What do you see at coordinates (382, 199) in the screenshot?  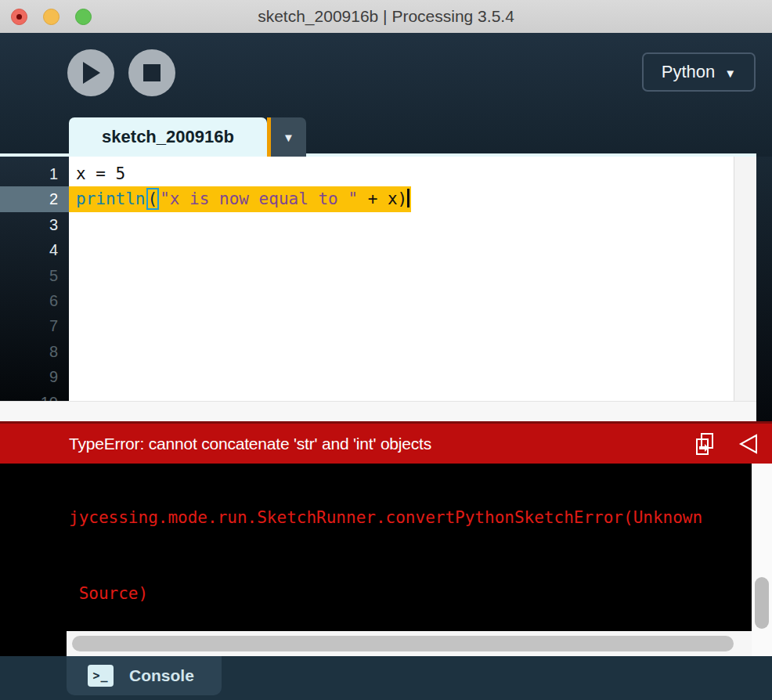 I see `code-token: + x)` at bounding box center [382, 199].